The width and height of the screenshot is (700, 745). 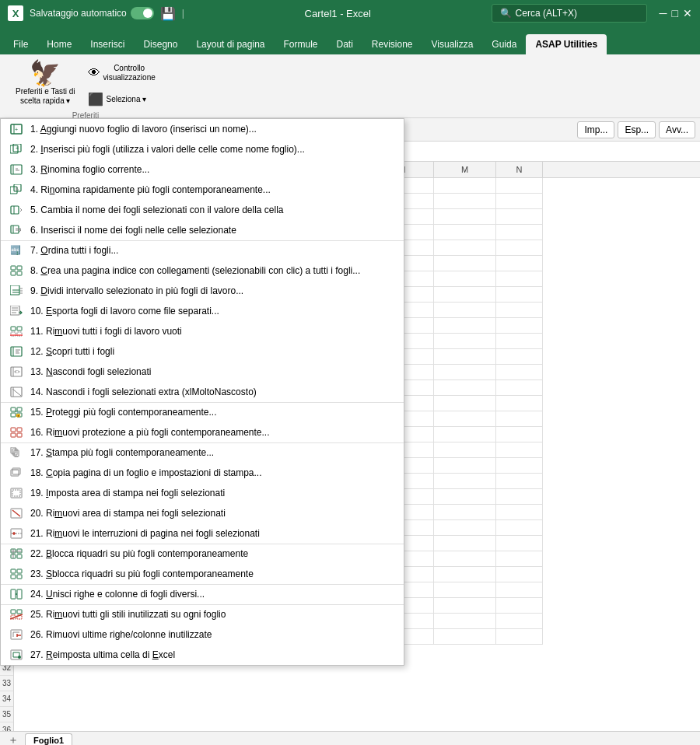 I want to click on menu-item-5: 5. Cambia il nome dei fogli selezionati …, so click(x=202, y=210).